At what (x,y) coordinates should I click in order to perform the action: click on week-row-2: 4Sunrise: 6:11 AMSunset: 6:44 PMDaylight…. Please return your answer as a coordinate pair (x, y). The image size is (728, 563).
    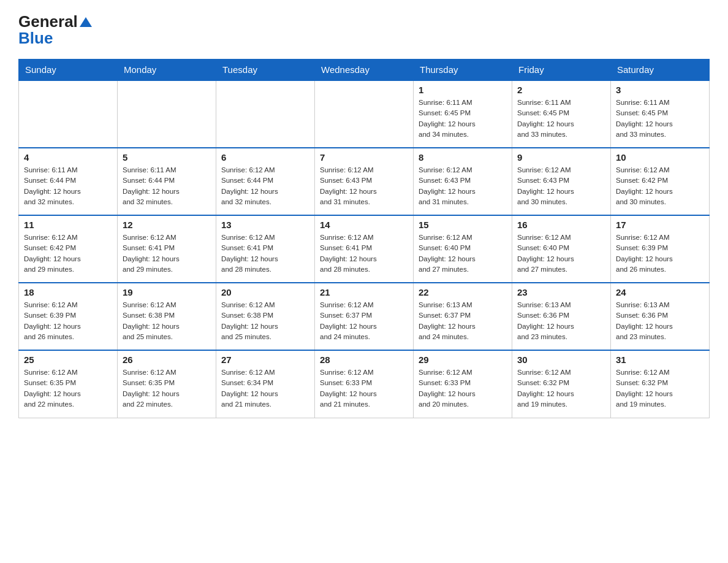
    Looking at the image, I should click on (364, 182).